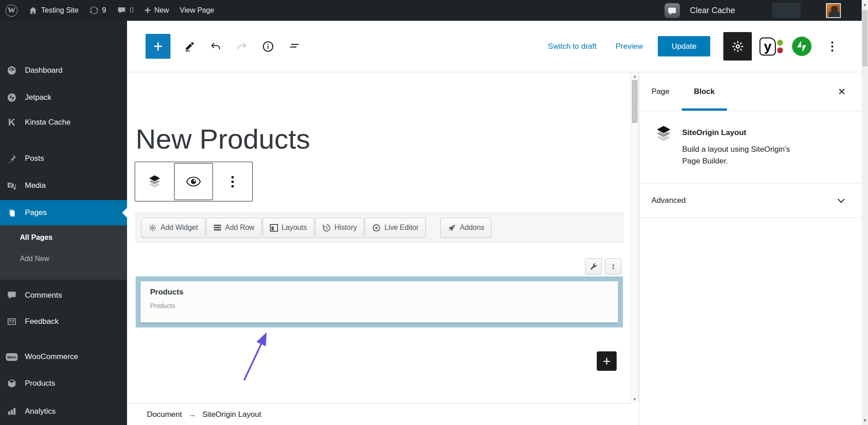 The height and width of the screenshot is (425, 868). What do you see at coordinates (802, 46) in the screenshot?
I see `jetpack-icon` at bounding box center [802, 46].